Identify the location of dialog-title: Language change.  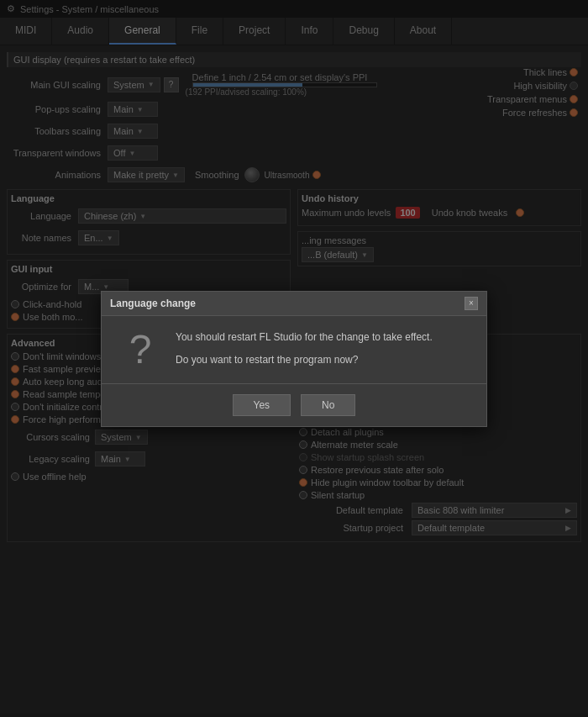
(153, 303).